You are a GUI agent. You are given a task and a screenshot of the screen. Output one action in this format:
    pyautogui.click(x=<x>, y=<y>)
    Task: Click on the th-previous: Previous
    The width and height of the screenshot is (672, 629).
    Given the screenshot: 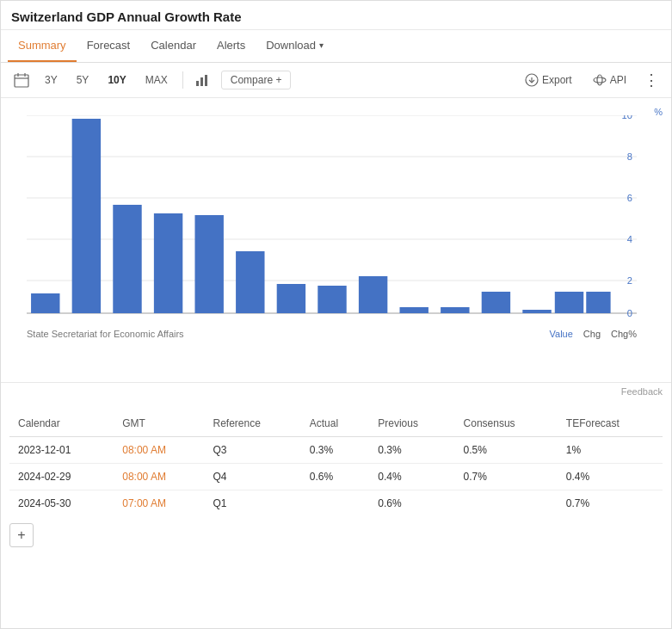 What is the action you would take?
    pyautogui.click(x=411, y=423)
    